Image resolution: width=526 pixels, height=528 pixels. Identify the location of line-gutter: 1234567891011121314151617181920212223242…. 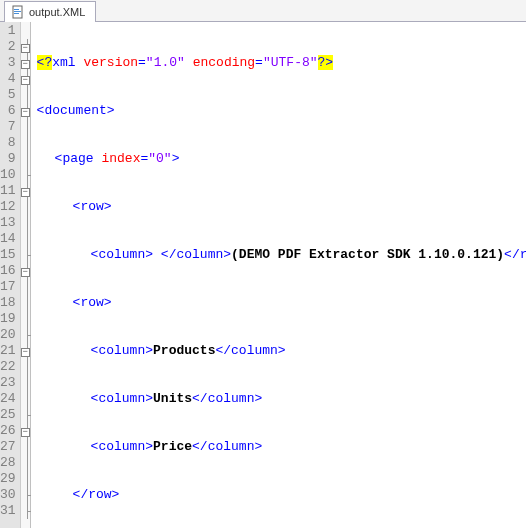
(10, 275).